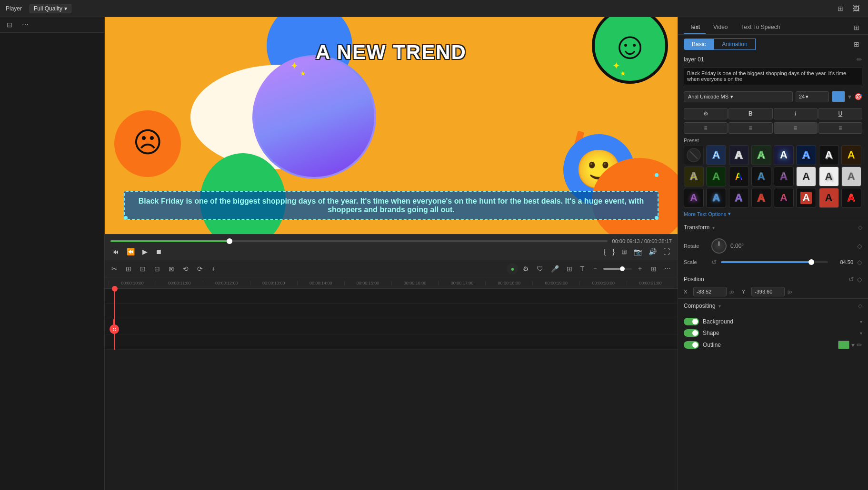  What do you see at coordinates (796, 114) in the screenshot?
I see `format-italic-btn: I` at bounding box center [796, 114].